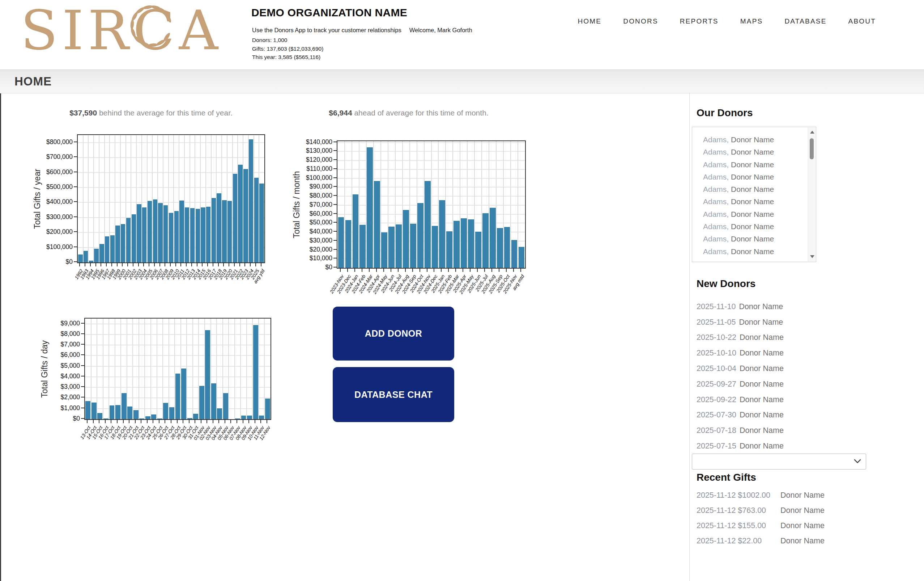 The image size is (924, 581). What do you see at coordinates (781, 526) in the screenshot?
I see `recent-gift-item: 2025-11-12 $155.00Donor Name` at bounding box center [781, 526].